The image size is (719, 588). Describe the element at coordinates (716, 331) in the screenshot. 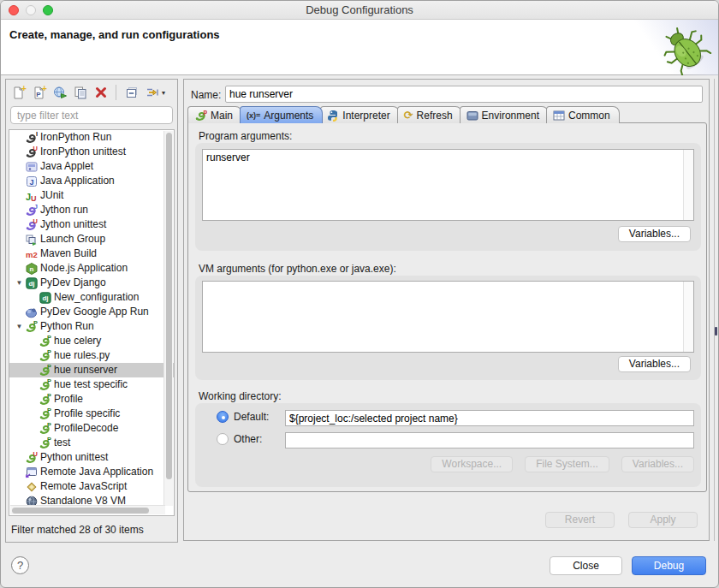

I see `sash-handle` at that location.